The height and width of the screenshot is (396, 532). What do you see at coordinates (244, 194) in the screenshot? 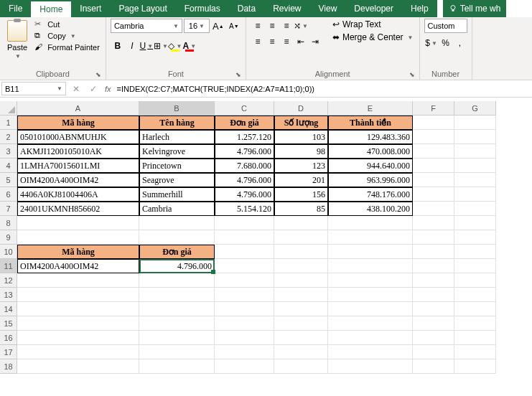
I see `cell: 4.796.000` at bounding box center [244, 194].